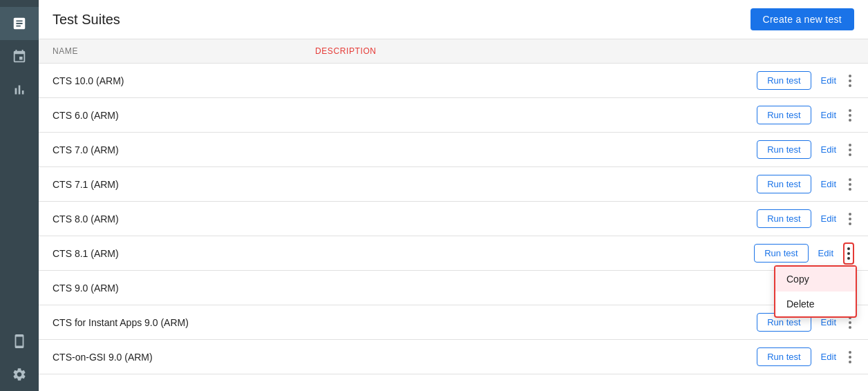  I want to click on page-header: Test Suites Create a new test, so click(453, 19).